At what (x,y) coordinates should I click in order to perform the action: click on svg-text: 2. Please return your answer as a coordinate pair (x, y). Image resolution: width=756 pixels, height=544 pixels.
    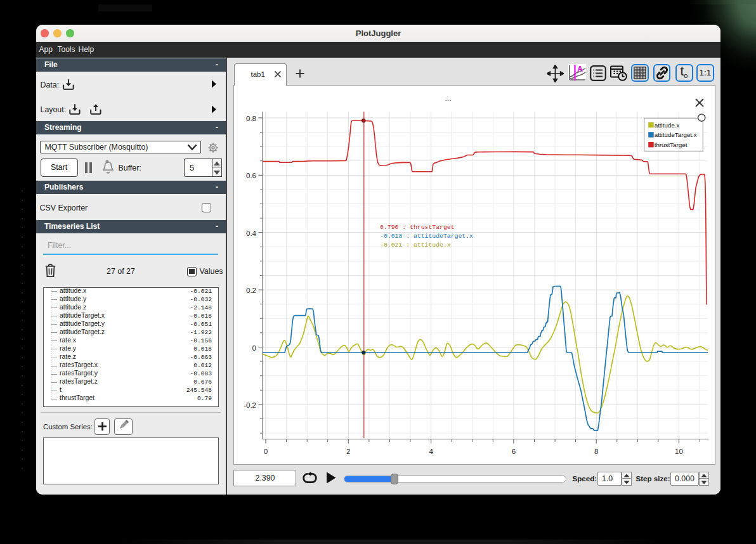
    Looking at the image, I should click on (348, 451).